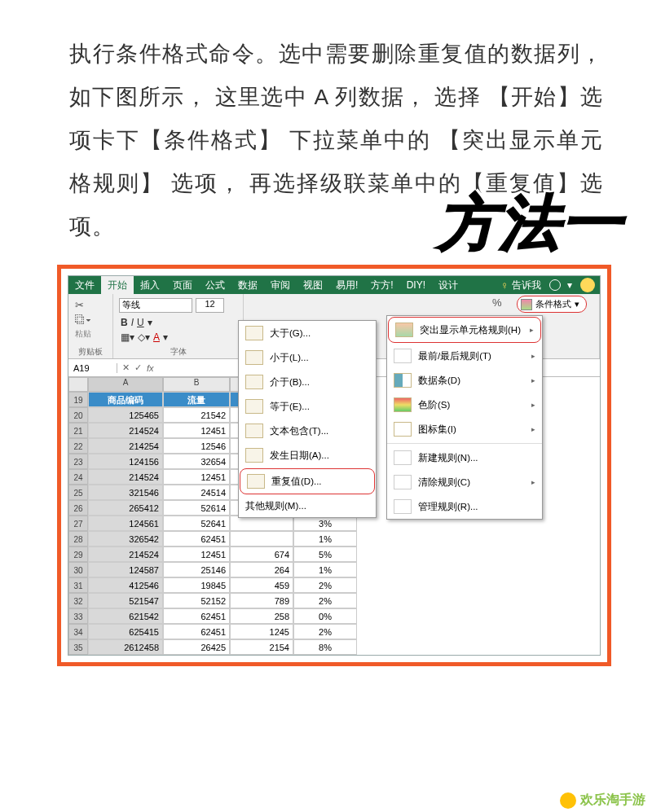 The height and width of the screenshot is (812, 652). I want to click on cell: 0%, so click(325, 616).